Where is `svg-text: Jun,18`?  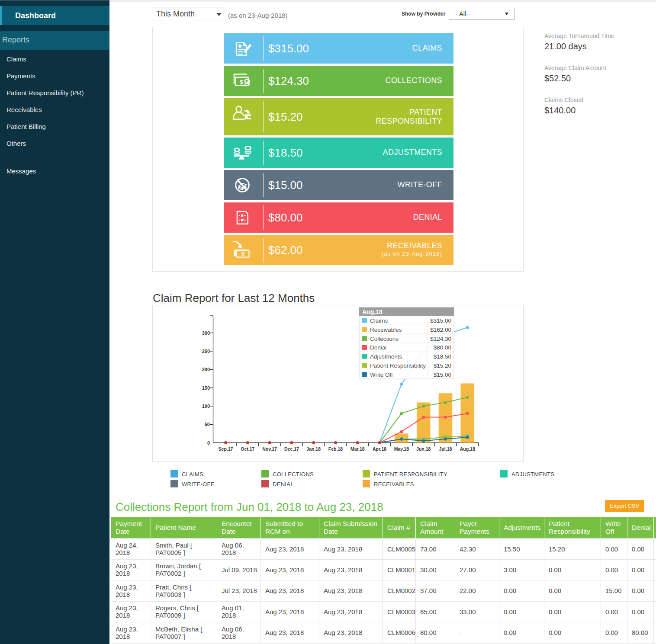 svg-text: Jun,18 is located at coordinates (423, 449).